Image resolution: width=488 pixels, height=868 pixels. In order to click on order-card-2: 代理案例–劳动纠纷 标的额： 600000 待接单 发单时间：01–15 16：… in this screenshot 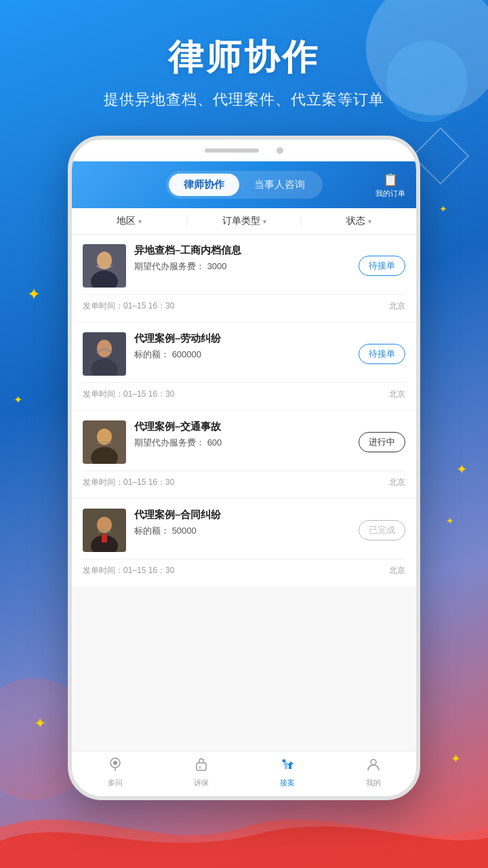, I will do `click(244, 366)`.